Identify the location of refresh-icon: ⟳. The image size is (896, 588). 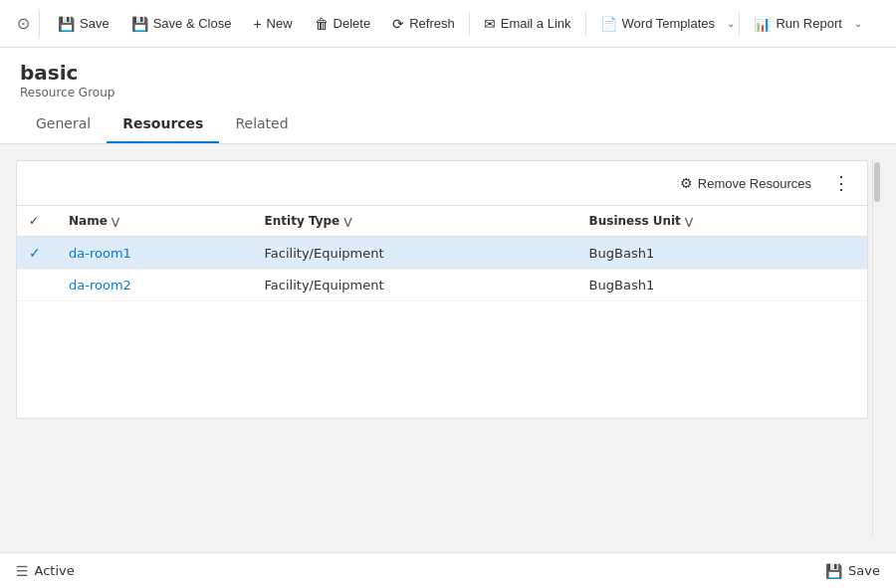
(398, 24).